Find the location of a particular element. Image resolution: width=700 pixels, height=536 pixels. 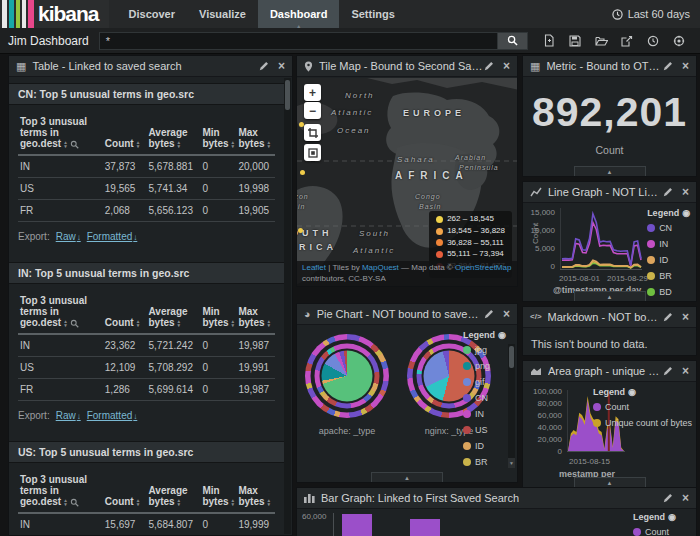

time-filter: Last 60 days is located at coordinates (656, 14).